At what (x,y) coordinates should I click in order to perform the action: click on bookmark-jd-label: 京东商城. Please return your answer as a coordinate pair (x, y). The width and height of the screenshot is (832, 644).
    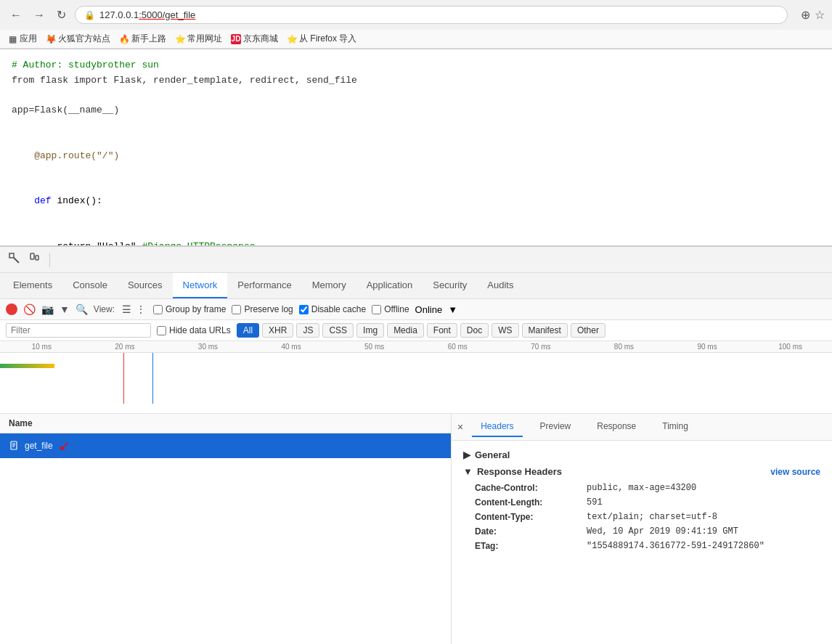
    Looking at the image, I should click on (261, 39).